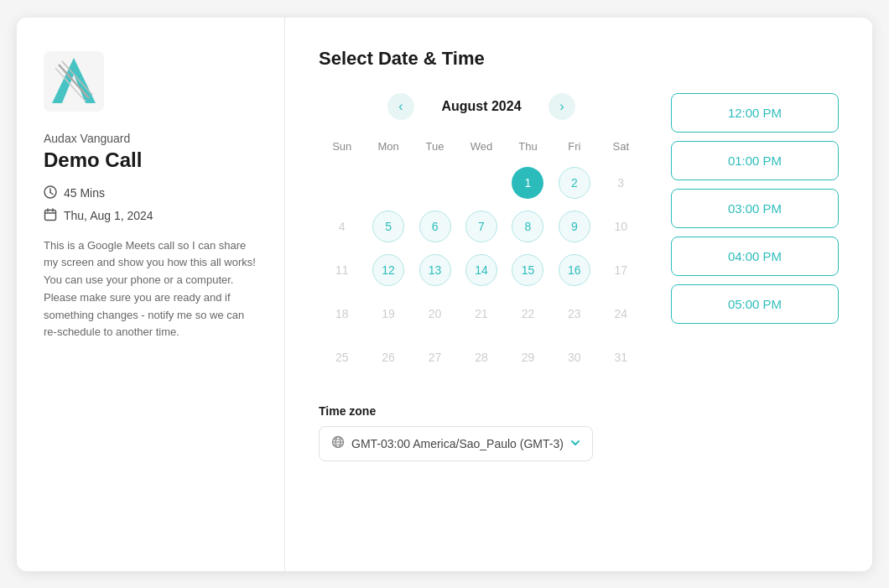  I want to click on globe-icon, so click(338, 444).